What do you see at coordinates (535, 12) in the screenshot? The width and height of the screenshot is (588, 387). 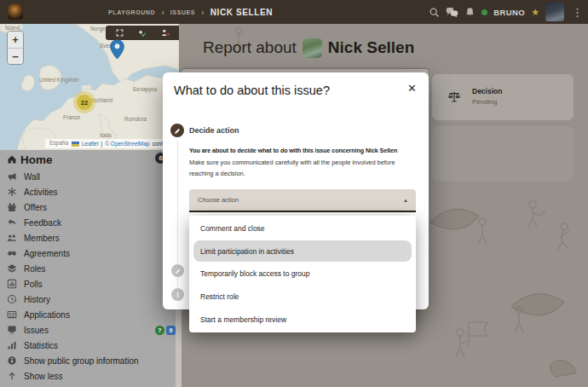 I see `trust-star-icon: ★` at bounding box center [535, 12].